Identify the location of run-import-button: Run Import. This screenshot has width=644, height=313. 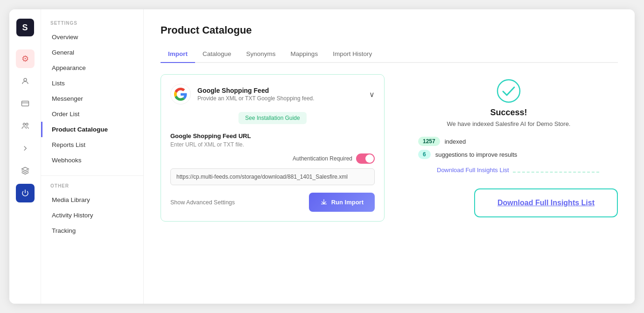
(342, 202).